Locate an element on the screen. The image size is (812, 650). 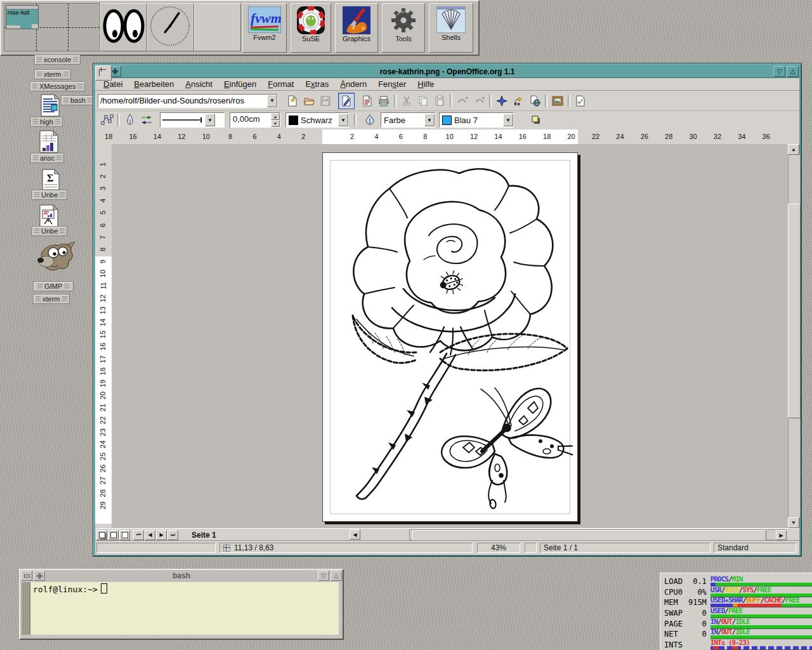
gallery-icon is located at coordinates (558, 101).